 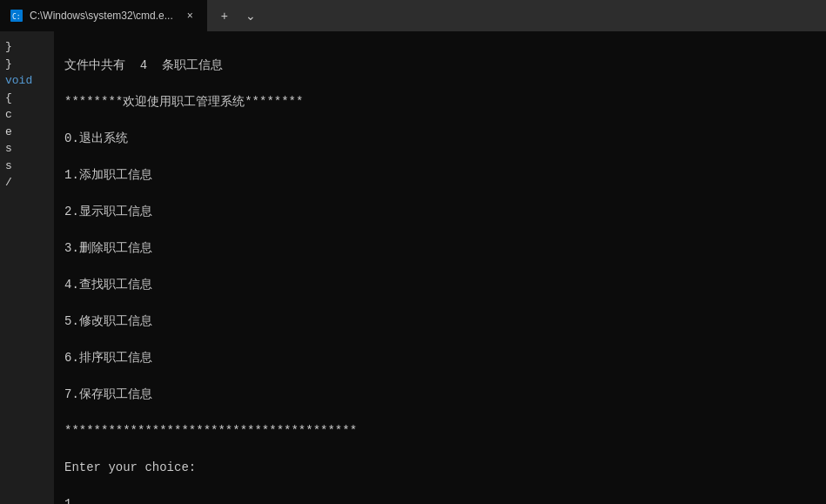 I want to click on code-line-8: s, so click(x=27, y=166).